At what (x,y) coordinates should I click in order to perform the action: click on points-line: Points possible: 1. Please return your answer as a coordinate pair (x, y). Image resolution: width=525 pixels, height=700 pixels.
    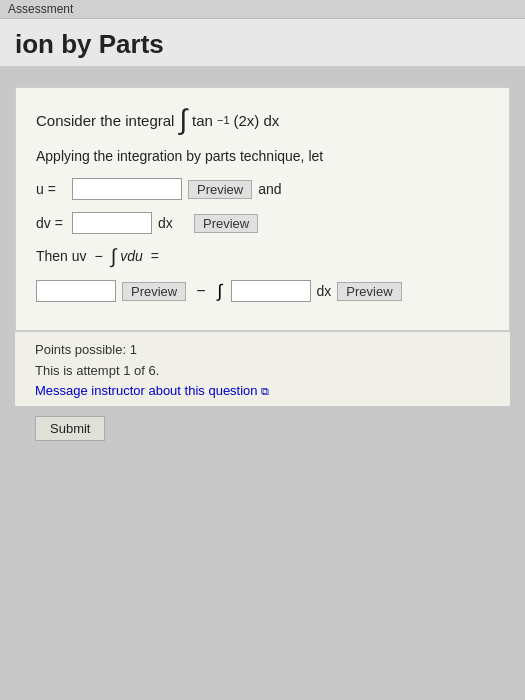
    Looking at the image, I should click on (262, 350).